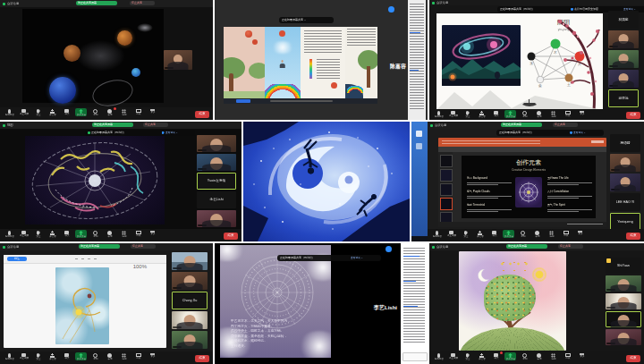 This screenshot has width=644, height=364. I want to click on participant-tile: Chang Xu, so click(190, 301).